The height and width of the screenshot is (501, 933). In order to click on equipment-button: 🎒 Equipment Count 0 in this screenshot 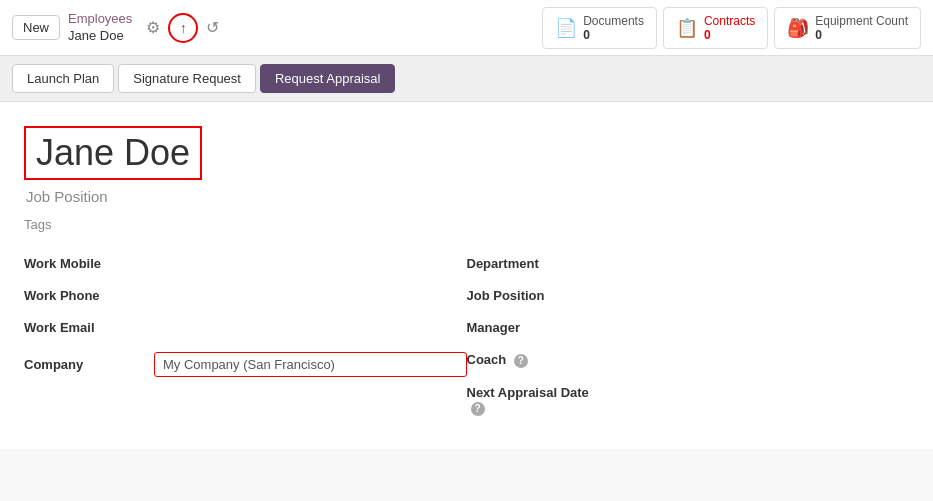, I will do `click(848, 28)`.